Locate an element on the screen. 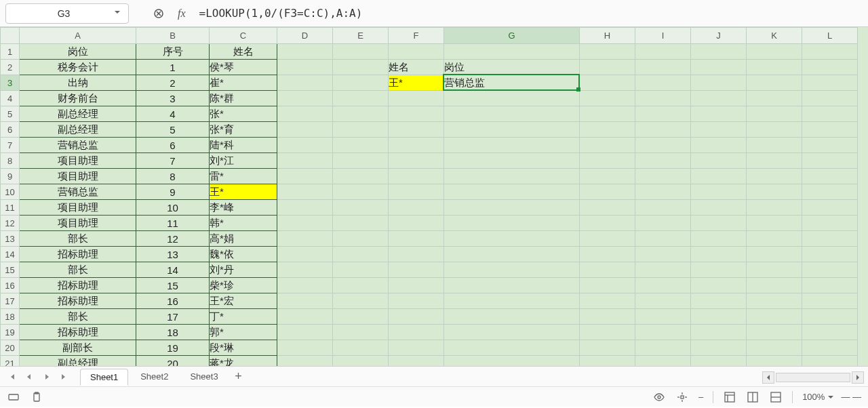 This screenshot has width=868, height=408. cell: 高*娟 is located at coordinates (243, 239).